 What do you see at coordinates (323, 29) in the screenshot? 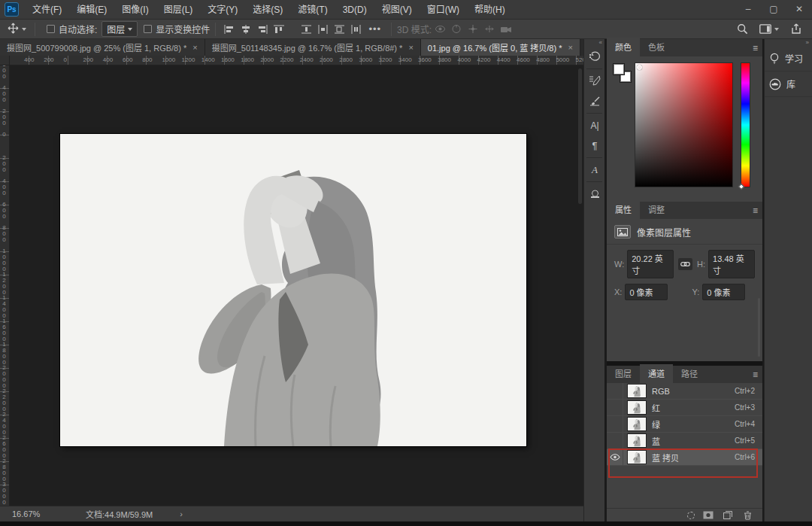
I see `distribute-center-h-icon` at bounding box center [323, 29].